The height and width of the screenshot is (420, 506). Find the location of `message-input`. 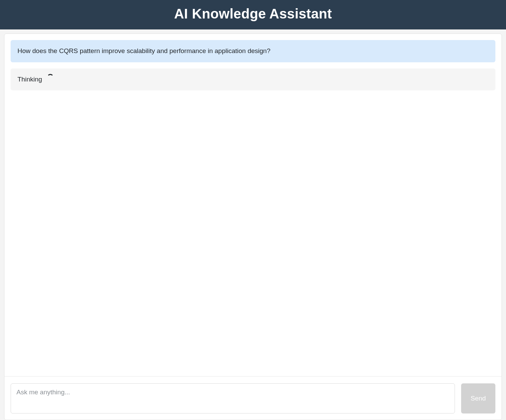

message-input is located at coordinates (233, 398).